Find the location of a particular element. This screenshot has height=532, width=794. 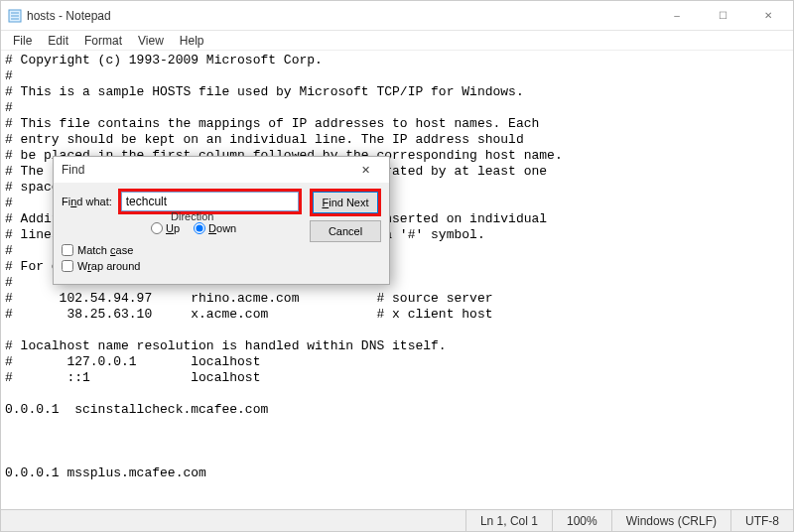

wrap-around-input is located at coordinates (67, 266).